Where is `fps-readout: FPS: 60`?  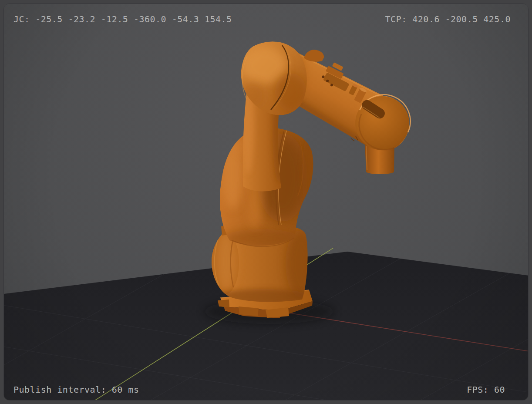 fps-readout: FPS: 60 is located at coordinates (486, 390).